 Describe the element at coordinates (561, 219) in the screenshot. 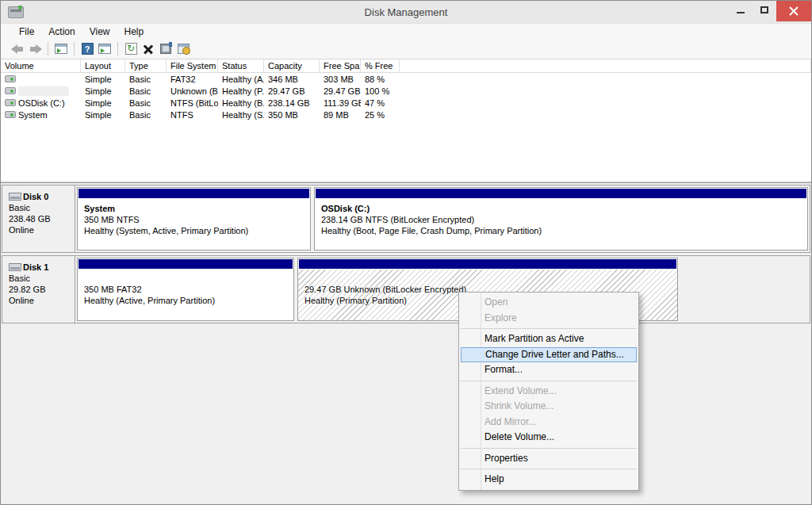

I see `partition-osdisk: OSDisk (C:) 238.14 GB NTFS (BitLocker En…` at that location.